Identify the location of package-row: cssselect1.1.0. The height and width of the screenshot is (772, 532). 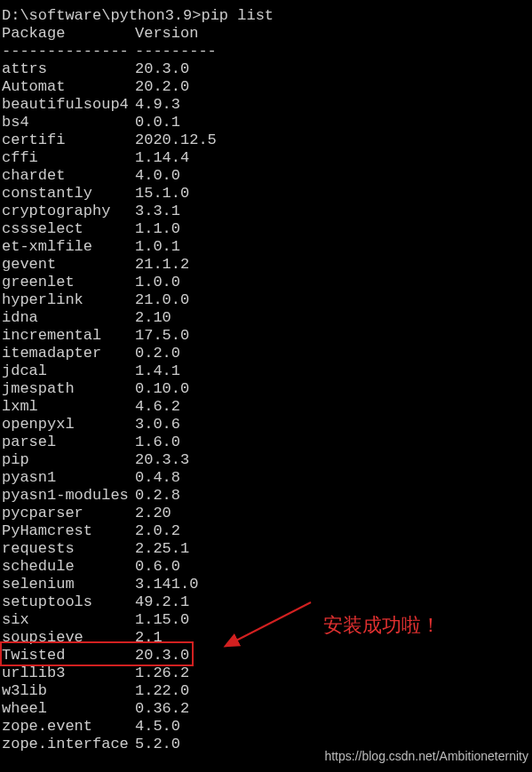
(266, 229).